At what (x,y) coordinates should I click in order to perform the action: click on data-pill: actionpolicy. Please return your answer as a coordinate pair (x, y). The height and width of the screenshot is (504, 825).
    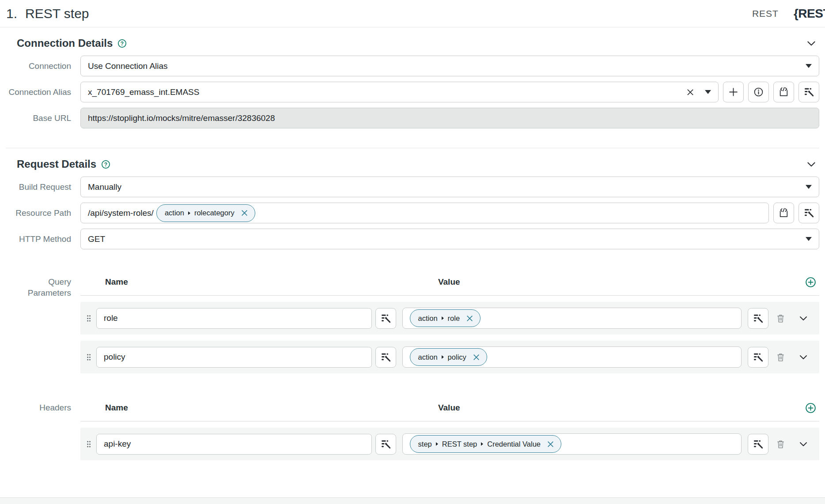
    Looking at the image, I should click on (449, 357).